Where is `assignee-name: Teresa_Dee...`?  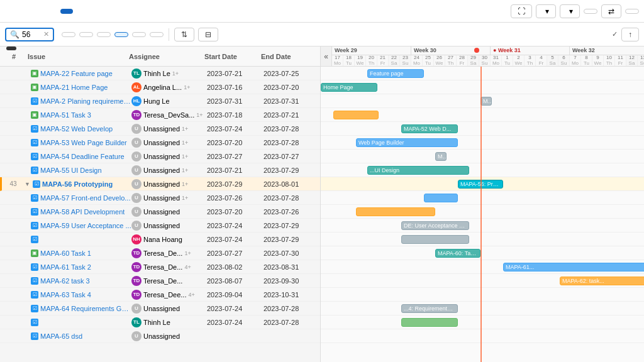 assignee-name: Teresa_Dee... is located at coordinates (165, 295).